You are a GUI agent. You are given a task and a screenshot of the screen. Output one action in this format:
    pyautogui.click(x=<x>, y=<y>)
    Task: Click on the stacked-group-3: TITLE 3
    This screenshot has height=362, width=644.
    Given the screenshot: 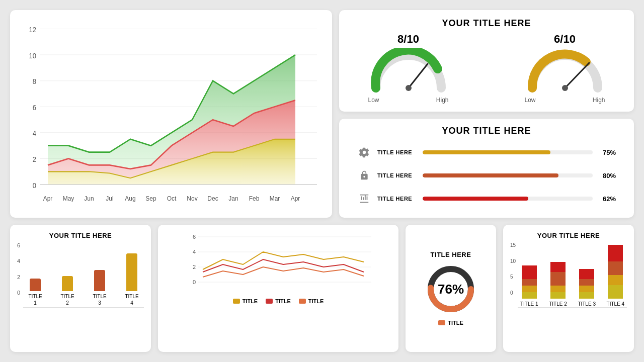 What is the action you would take?
    pyautogui.click(x=587, y=288)
    